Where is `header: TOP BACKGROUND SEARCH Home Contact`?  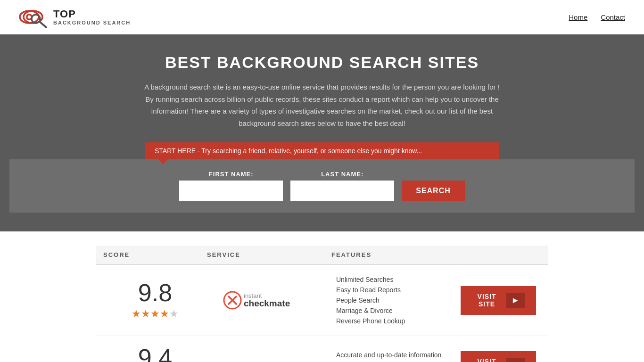
header: TOP BACKGROUND SEARCH Home Contact is located at coordinates (322, 17).